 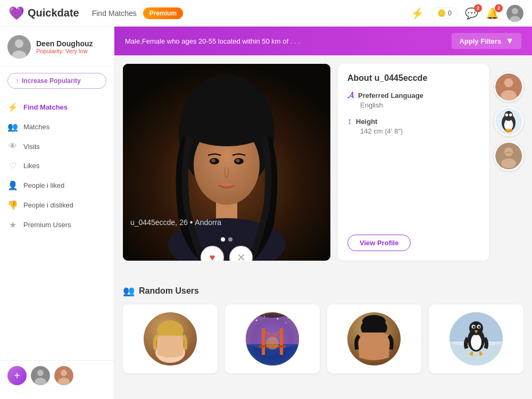 What do you see at coordinates (154, 222) in the screenshot?
I see `profile-username: u_0445eccde,` at bounding box center [154, 222].